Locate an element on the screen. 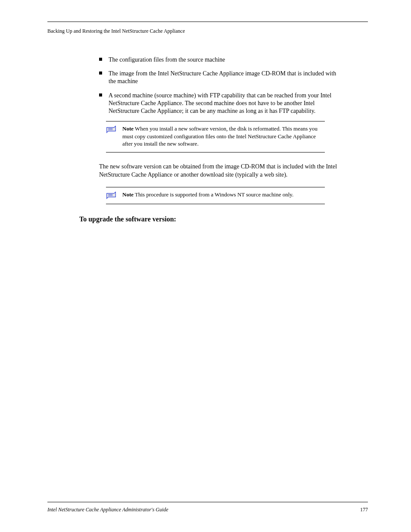 The width and height of the screenshot is (411, 532). footer: Intel NetStructure Cache Appliance Admin… is located at coordinates (208, 507).